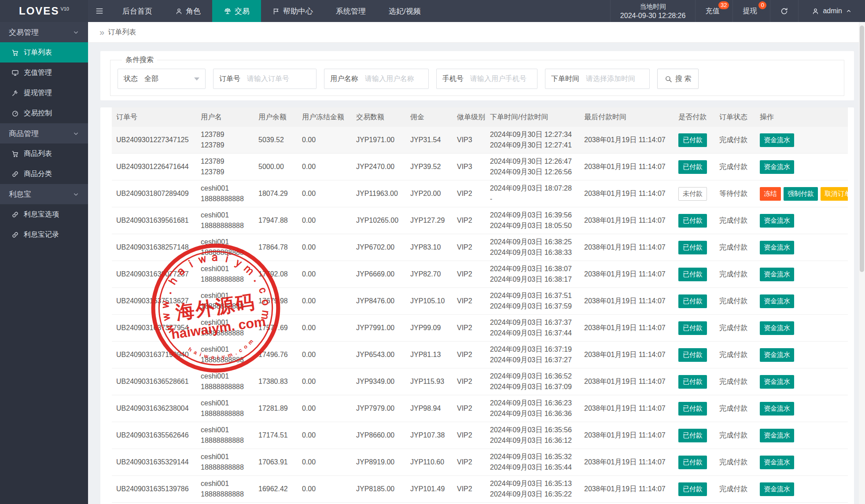 The width and height of the screenshot is (865, 504). What do you see at coordinates (276, 503) in the screenshot?
I see `cell-balance: 16884.54` at bounding box center [276, 503].